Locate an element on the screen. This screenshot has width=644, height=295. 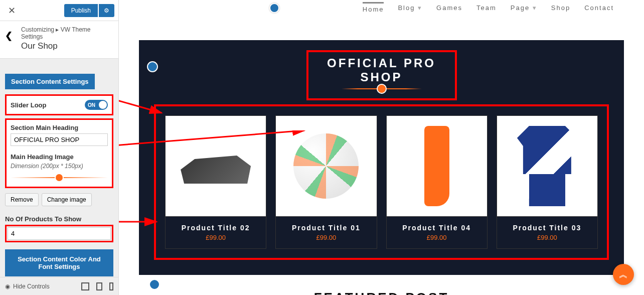
eye-icon: ◉ is located at coordinates (8, 286).